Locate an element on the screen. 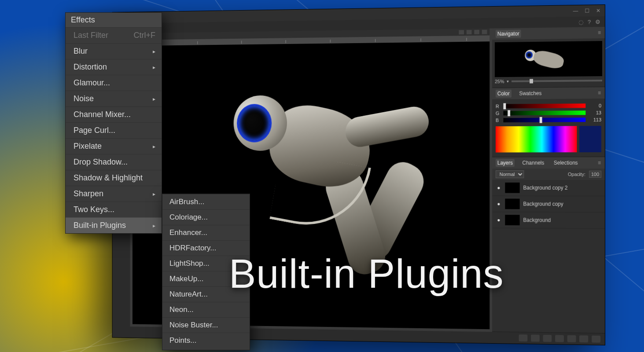  navigator-panel: Navigator ≡ 25% ▾ is located at coordinates (548, 57).